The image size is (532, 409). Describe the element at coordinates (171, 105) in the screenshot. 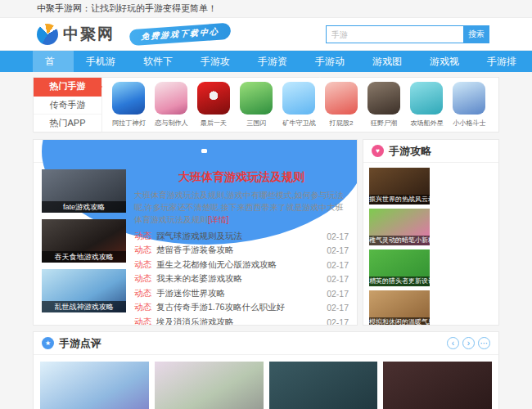

I see `hot-game-item: 恋与制作人` at that location.